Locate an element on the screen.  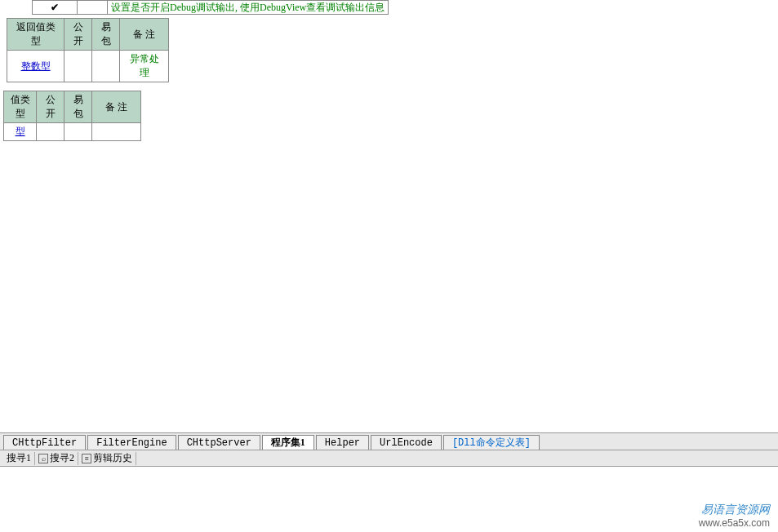
type-link: 整数型 is located at coordinates (36, 66).